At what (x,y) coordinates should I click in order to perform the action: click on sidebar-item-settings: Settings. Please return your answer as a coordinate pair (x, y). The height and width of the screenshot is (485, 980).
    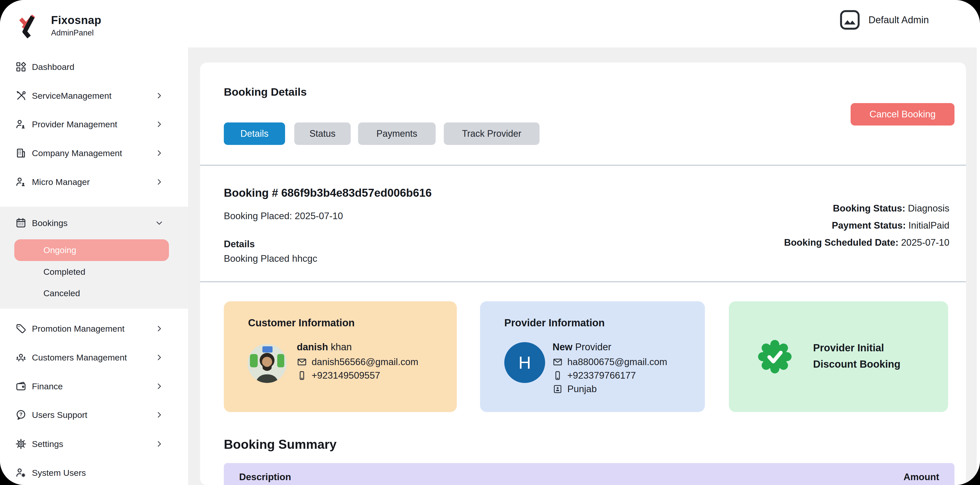
    Looking at the image, I should click on (94, 444).